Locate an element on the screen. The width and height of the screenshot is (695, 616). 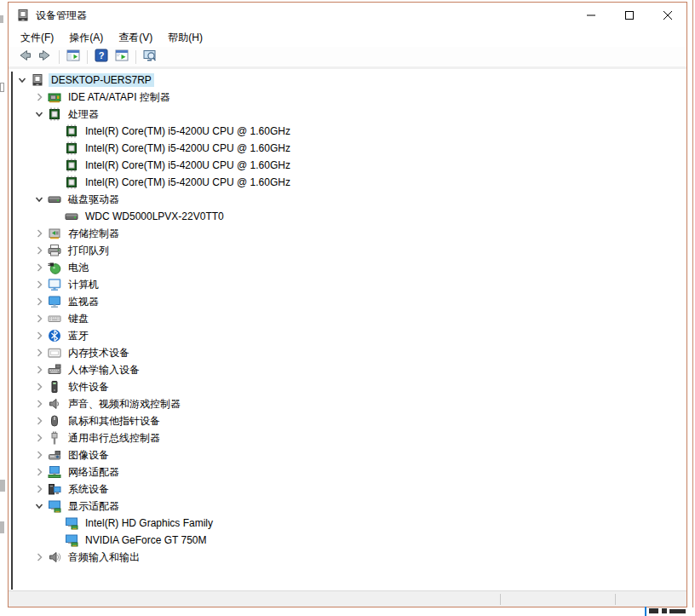
menu-action: 操作(A) is located at coordinates (86, 37).